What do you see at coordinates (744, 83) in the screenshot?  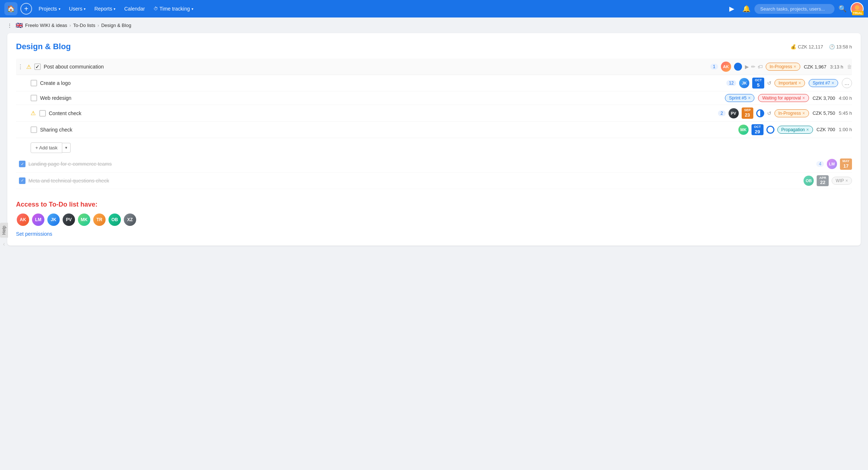 I see `task-avatar: JK` at bounding box center [744, 83].